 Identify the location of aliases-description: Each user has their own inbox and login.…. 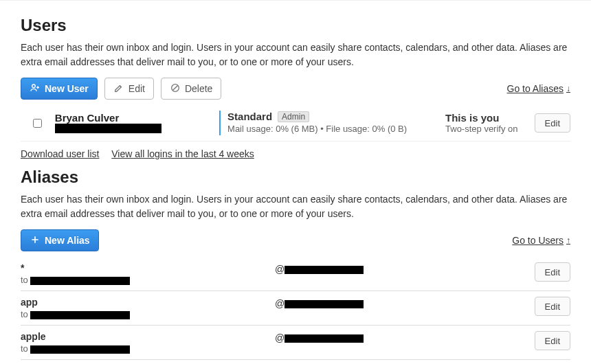
(296, 207).